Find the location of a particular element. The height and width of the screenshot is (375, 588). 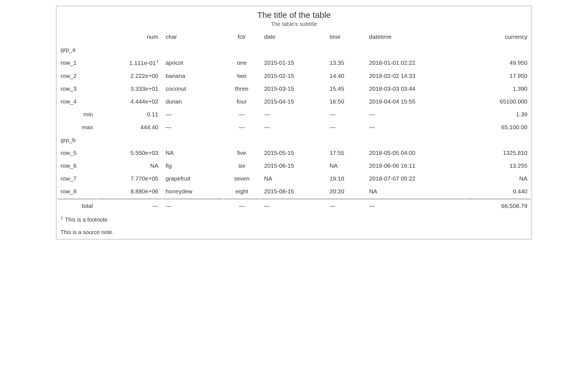

group-label: grp_a is located at coordinates (294, 50).